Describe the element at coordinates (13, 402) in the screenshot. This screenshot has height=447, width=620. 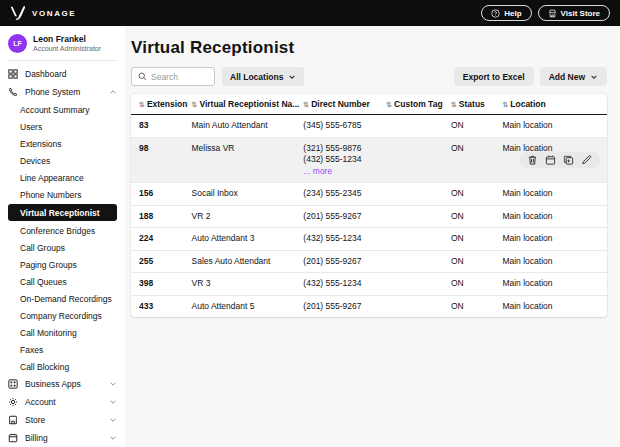
I see `gear-icon` at that location.